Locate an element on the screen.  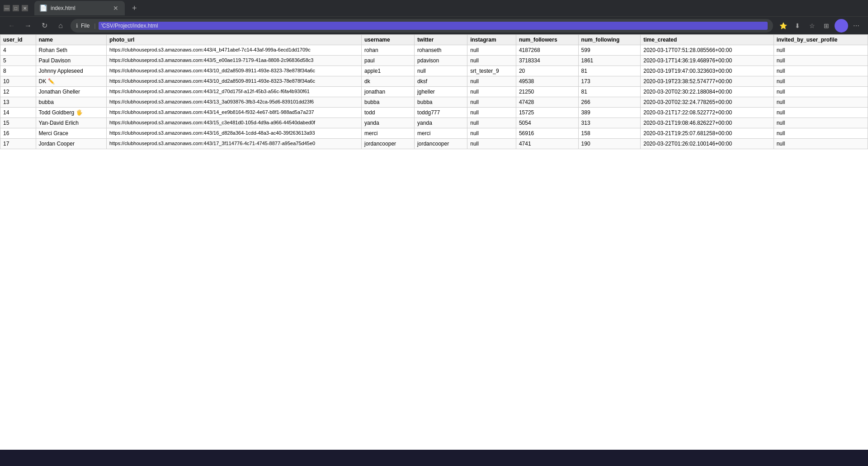
table-cell-time_created: 2020-03-19T19:47:00.323603+00:00 is located at coordinates (707, 71).